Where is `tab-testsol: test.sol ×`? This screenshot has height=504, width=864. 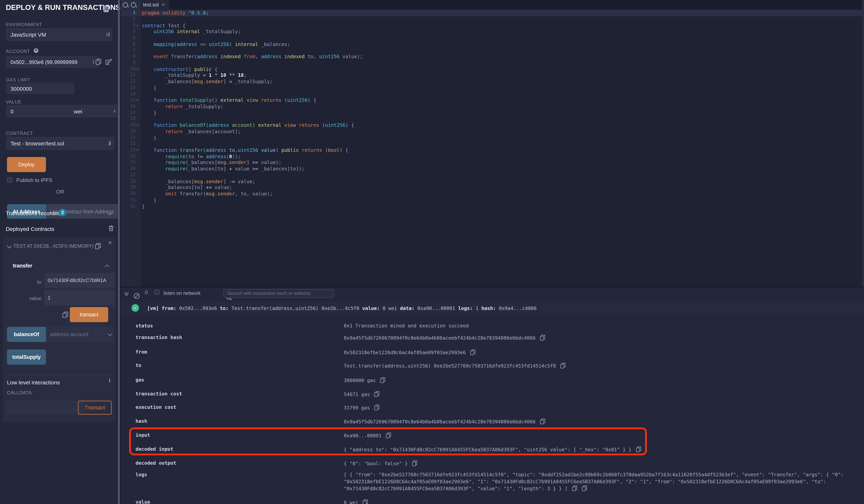
tab-testsol: test.sol × is located at coordinates (155, 5).